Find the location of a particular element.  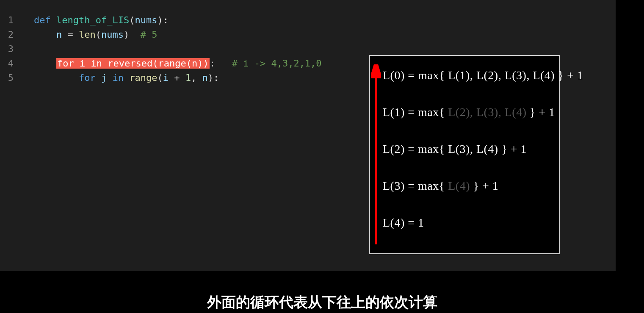

line-number: 3 is located at coordinates (8, 49).